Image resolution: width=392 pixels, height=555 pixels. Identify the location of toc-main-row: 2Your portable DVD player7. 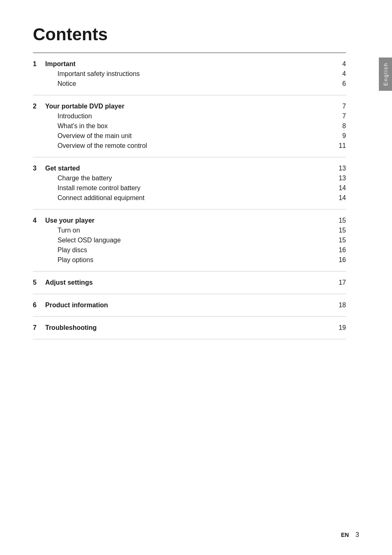
(189, 106).